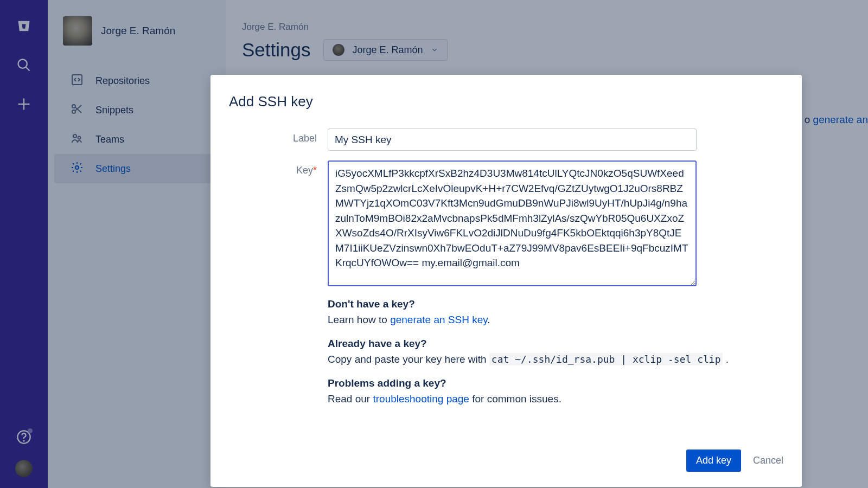 This screenshot has width=868, height=488. I want to click on cancel-button: Cancel, so click(768, 461).